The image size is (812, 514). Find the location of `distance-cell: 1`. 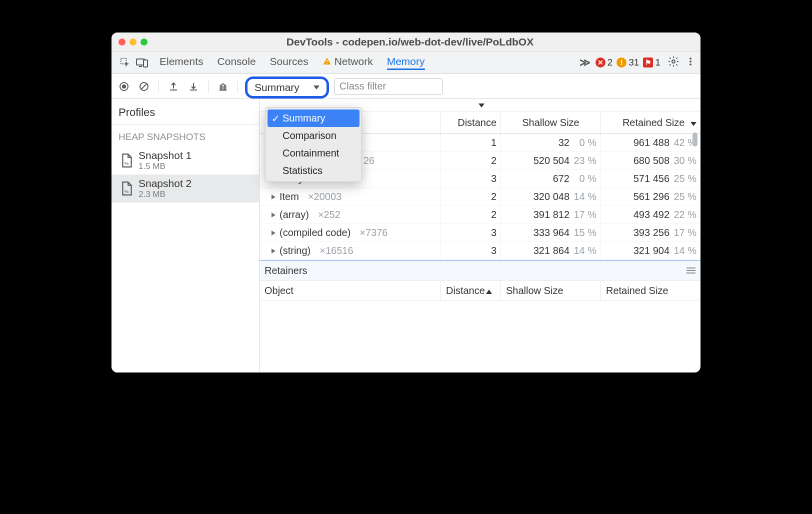

distance-cell: 1 is located at coordinates (470, 143).